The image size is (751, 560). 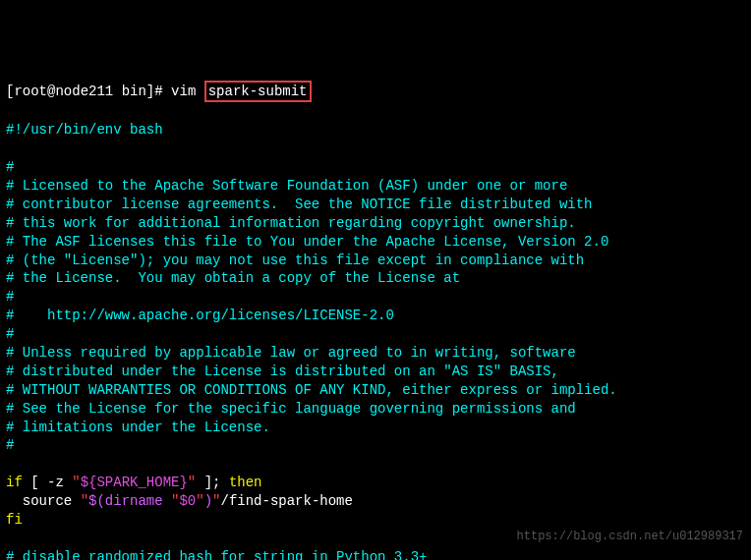 What do you see at coordinates (105, 91) in the screenshot?
I see `shell-prompt: [root@node211 bin]# vim` at bounding box center [105, 91].